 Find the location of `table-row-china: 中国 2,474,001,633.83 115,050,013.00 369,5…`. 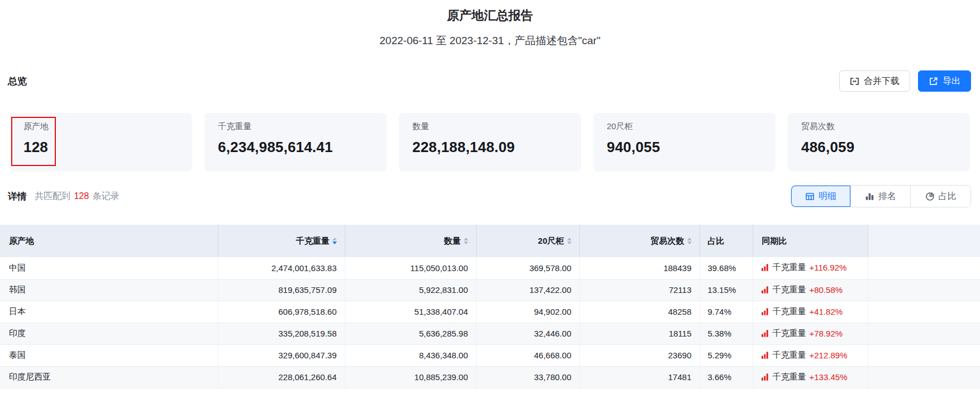

table-row-china: 中国 2,474,001,633.83 115,050,013.00 369,5… is located at coordinates (490, 268).